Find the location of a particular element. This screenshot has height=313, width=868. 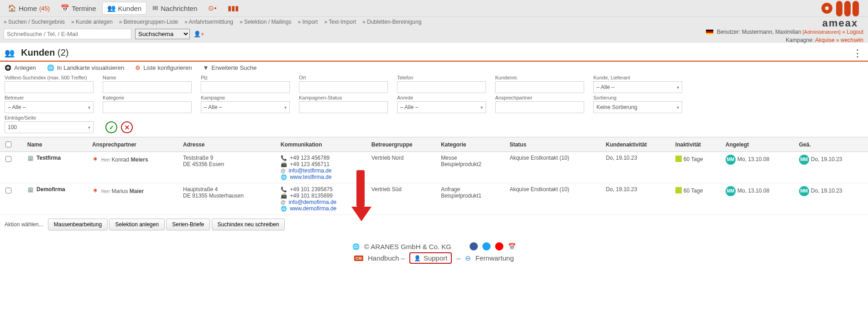

tab-nachrichten: ✉ Nachrichten is located at coordinates (175, 8).